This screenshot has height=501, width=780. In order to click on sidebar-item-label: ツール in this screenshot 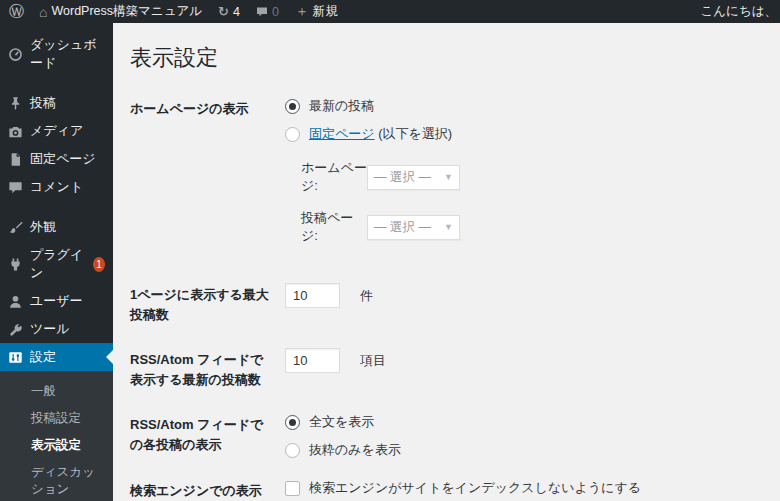, I will do `click(50, 329)`.